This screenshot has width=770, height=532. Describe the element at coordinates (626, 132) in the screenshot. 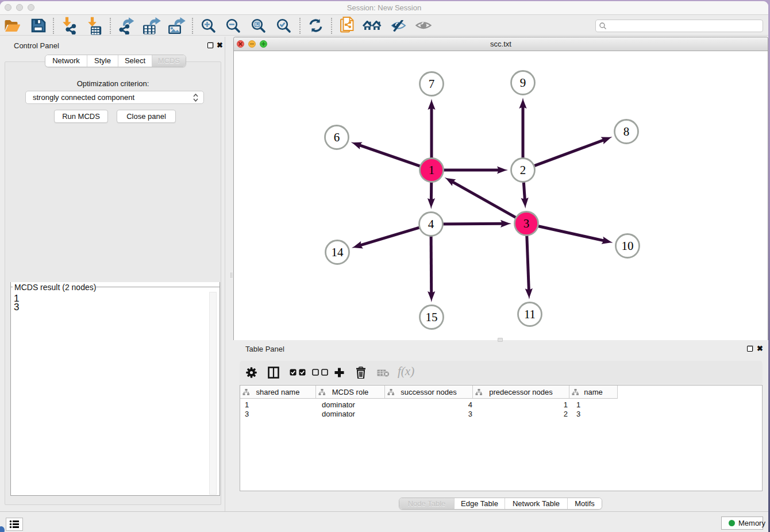

I see `svg-text: 8` at that location.